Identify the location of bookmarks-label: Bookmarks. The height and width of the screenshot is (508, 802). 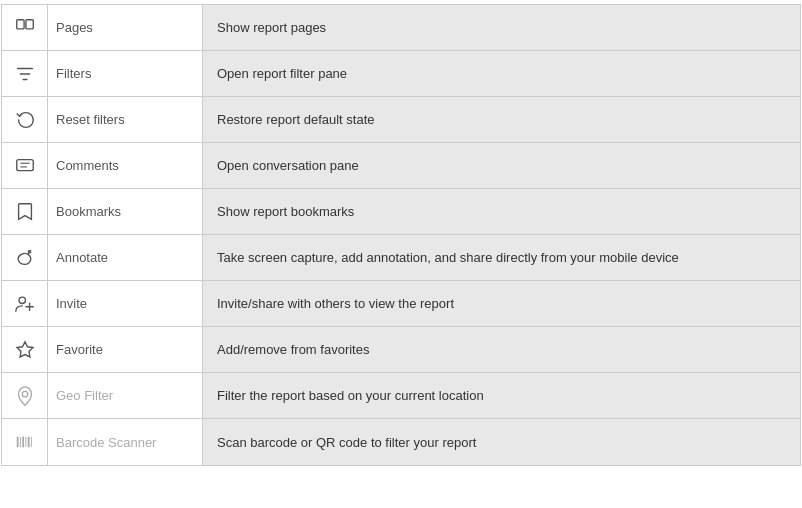
(126, 212).